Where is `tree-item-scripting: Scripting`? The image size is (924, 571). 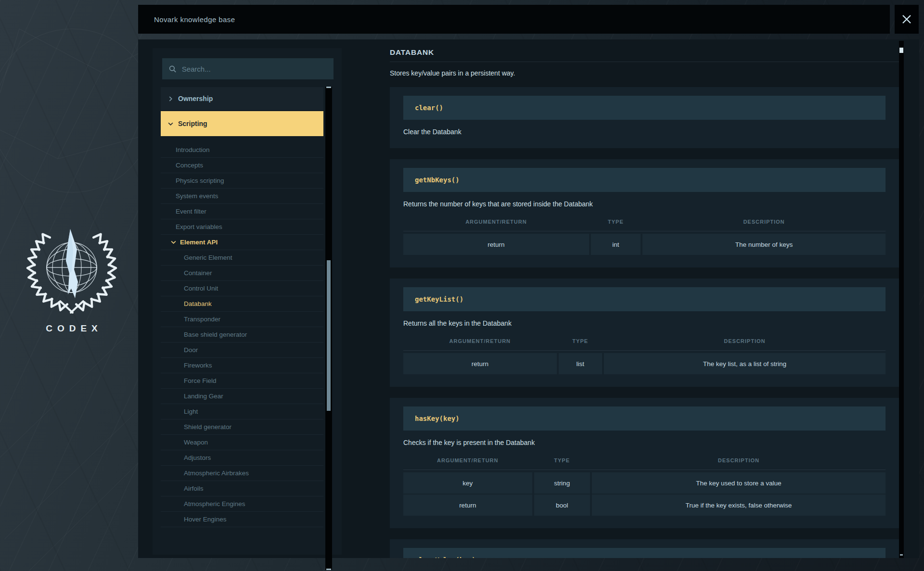 tree-item-scripting: Scripting is located at coordinates (242, 124).